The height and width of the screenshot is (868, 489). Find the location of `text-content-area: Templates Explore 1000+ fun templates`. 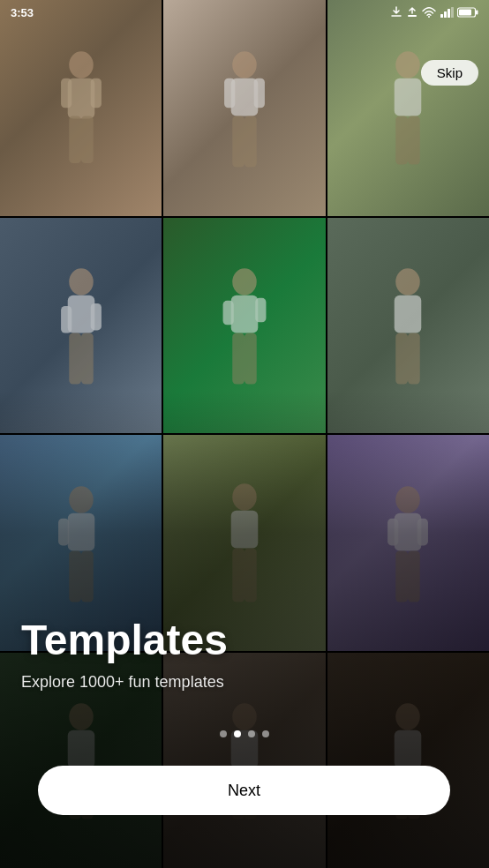

text-content-area: Templates Explore 1000+ fun templates is located at coordinates (244, 655).